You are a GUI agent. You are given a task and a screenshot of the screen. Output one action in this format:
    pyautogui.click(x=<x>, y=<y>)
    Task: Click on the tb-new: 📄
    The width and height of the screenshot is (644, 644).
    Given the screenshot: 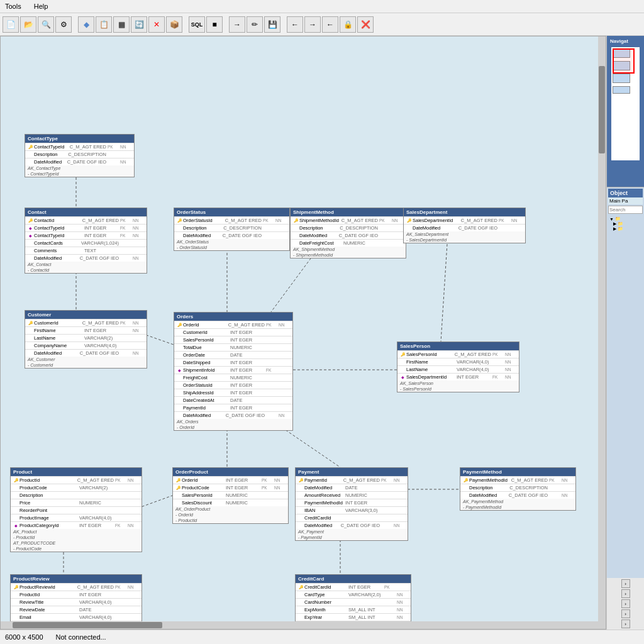 What is the action you would take?
    pyautogui.click(x=11, y=25)
    